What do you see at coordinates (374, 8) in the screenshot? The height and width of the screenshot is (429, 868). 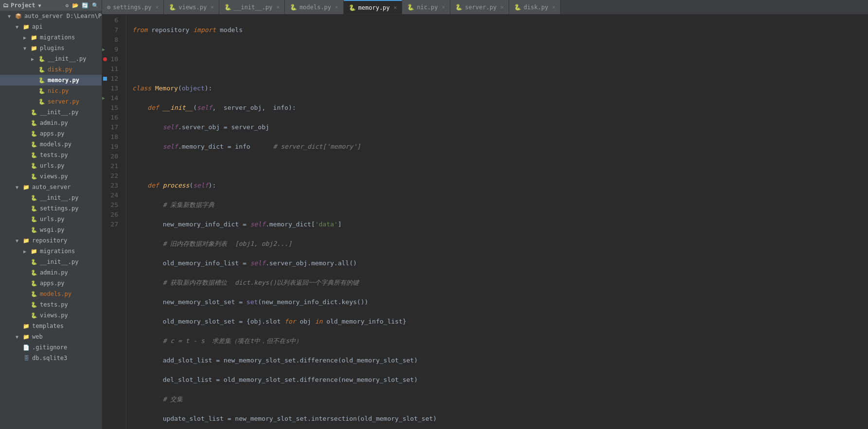 I see `tab-memory-label: memory.py` at bounding box center [374, 8].